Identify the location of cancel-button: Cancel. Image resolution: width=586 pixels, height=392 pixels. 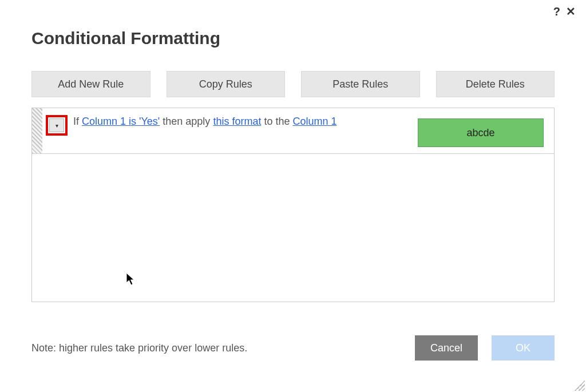
(446, 348).